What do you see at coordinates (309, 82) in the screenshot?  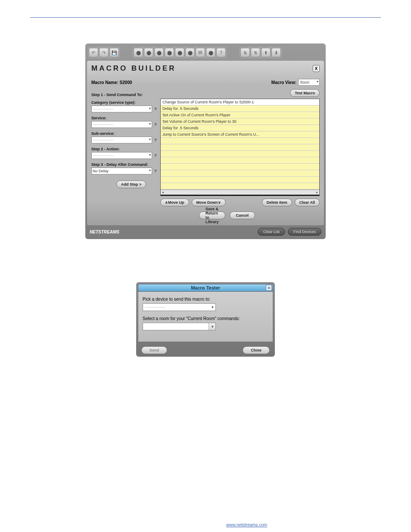 I see `macro-view-select: Basic` at bounding box center [309, 82].